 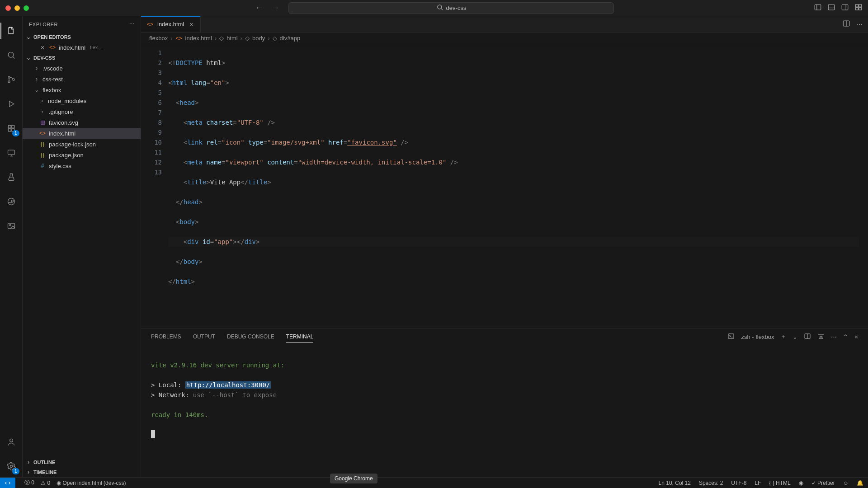 I want to click on crumb-file: index.html, so click(x=199, y=38).